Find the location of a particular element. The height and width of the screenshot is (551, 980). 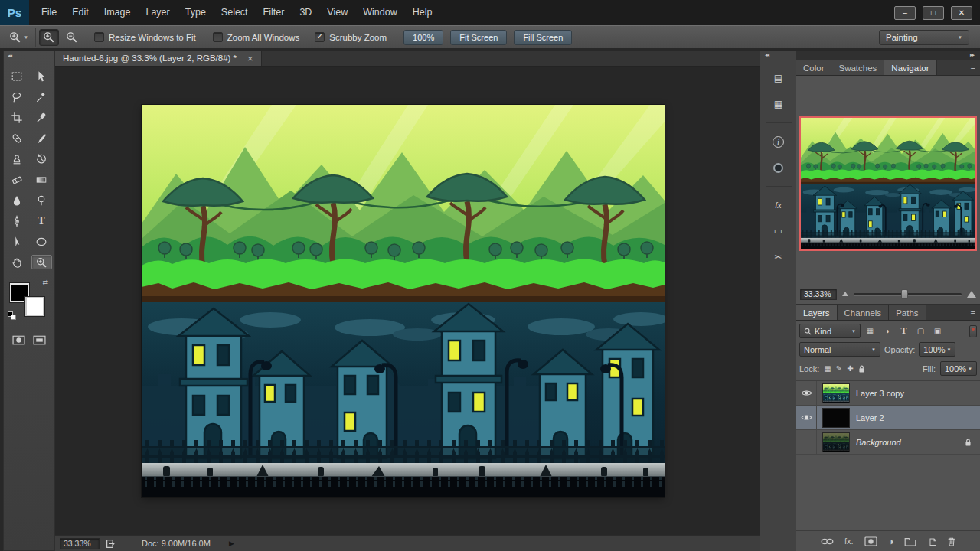

layer-filter-toggle is located at coordinates (973, 331).